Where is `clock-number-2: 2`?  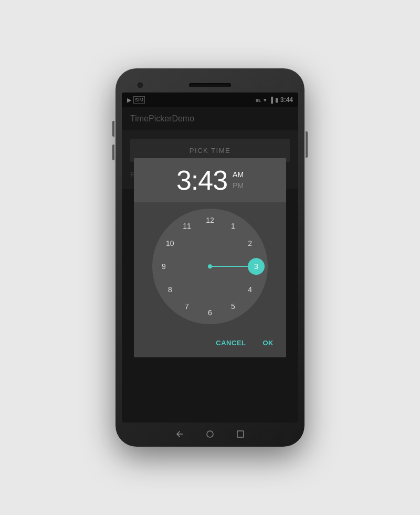 clock-number-2: 2 is located at coordinates (250, 243).